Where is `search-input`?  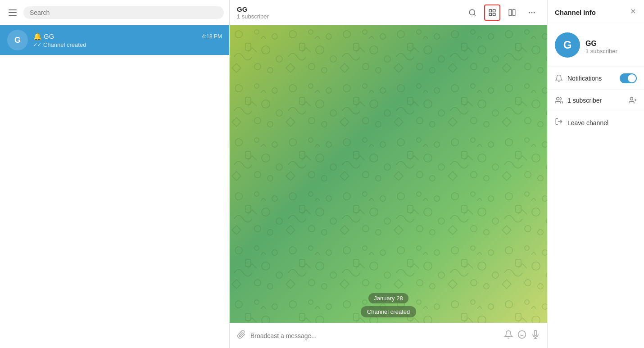 search-input is located at coordinates (123, 13).